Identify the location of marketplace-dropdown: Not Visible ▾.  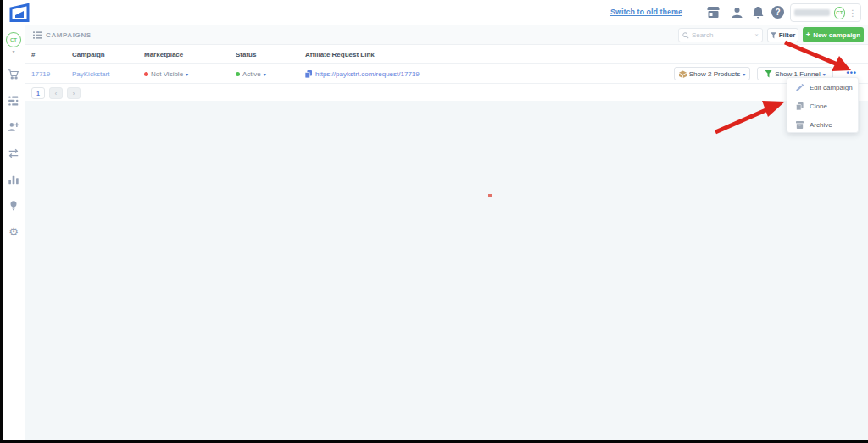
(166, 75).